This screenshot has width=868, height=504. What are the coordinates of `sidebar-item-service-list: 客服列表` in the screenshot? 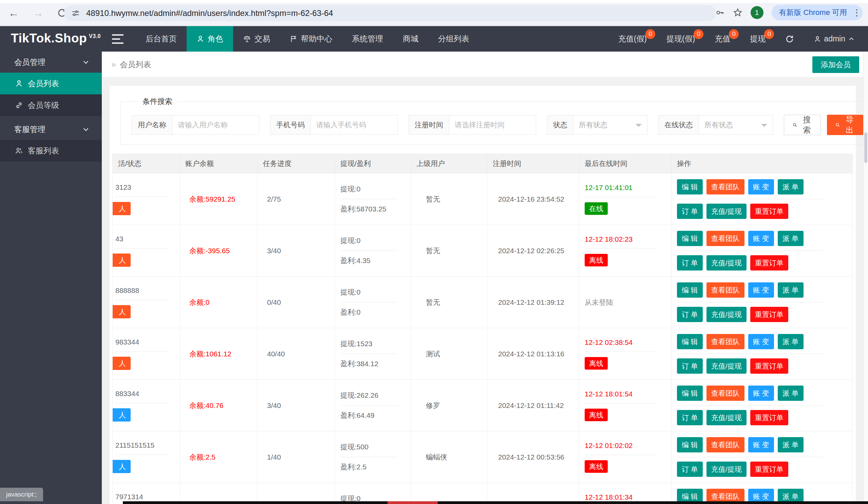 It's located at (51, 151).